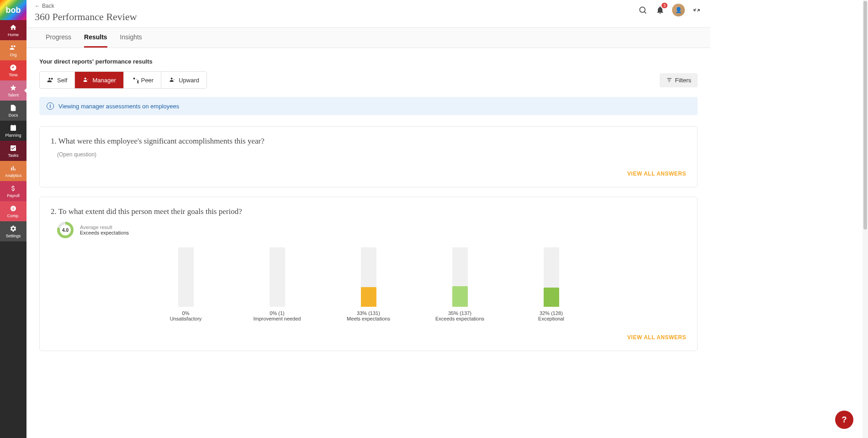 This screenshot has width=868, height=438. What do you see at coordinates (13, 131) in the screenshot?
I see `nav-planning: Planning` at bounding box center [13, 131].